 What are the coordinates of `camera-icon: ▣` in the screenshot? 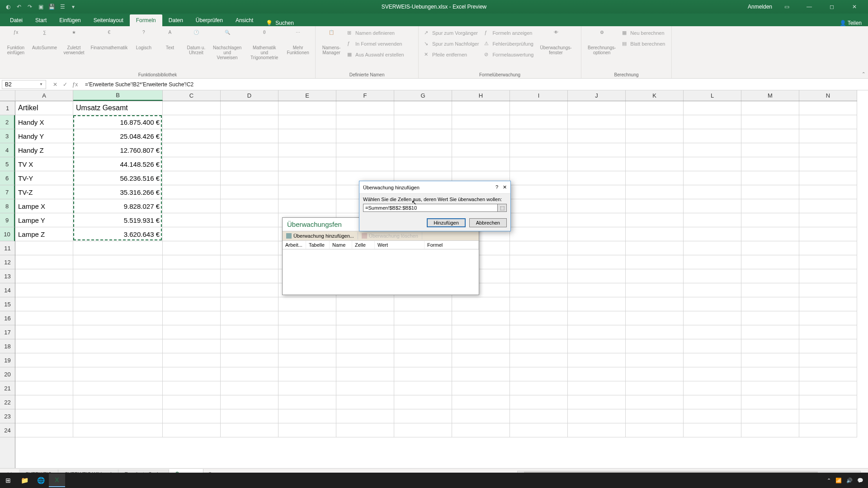 It's located at (41, 7).